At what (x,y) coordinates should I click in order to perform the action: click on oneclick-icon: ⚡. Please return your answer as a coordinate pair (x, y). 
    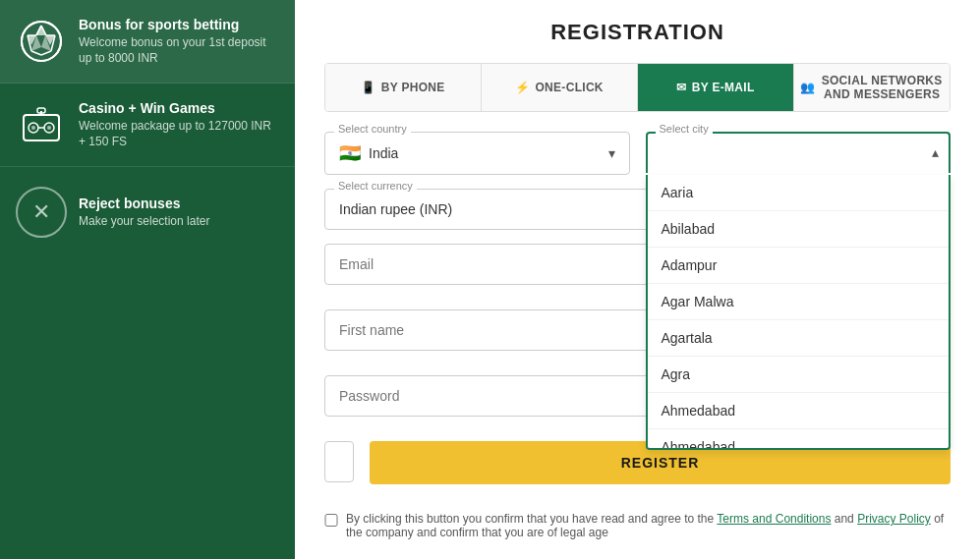
    Looking at the image, I should click on (523, 87).